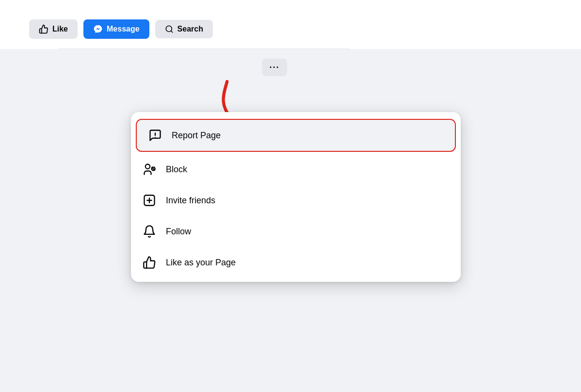  Describe the element at coordinates (296, 200) in the screenshot. I see `menu-item-invite-friends: Invite friends` at that location.